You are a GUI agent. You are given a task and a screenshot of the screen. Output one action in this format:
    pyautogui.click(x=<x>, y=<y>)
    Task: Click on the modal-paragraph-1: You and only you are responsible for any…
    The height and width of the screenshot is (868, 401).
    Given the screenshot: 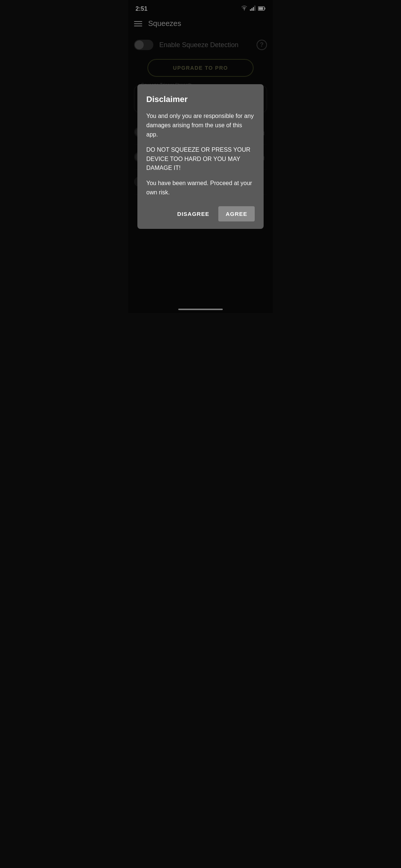 What is the action you would take?
    pyautogui.click(x=200, y=125)
    